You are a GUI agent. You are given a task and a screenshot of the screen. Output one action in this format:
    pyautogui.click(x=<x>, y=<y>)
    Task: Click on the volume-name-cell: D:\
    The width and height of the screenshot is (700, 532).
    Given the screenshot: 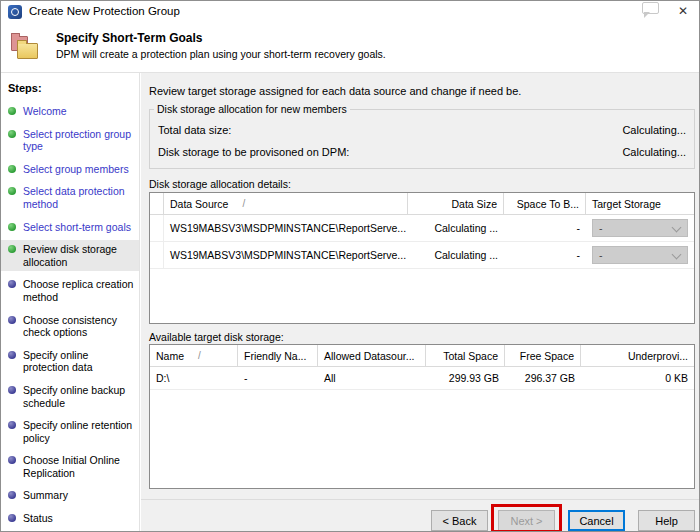 What is the action you would take?
    pyautogui.click(x=194, y=378)
    